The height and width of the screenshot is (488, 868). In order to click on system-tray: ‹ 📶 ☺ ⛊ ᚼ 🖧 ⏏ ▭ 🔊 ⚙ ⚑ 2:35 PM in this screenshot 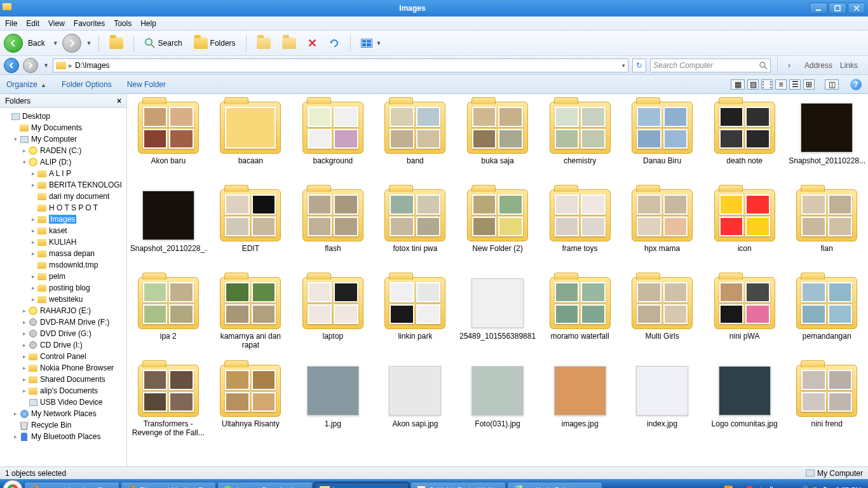, I will do `click(789, 487)`.